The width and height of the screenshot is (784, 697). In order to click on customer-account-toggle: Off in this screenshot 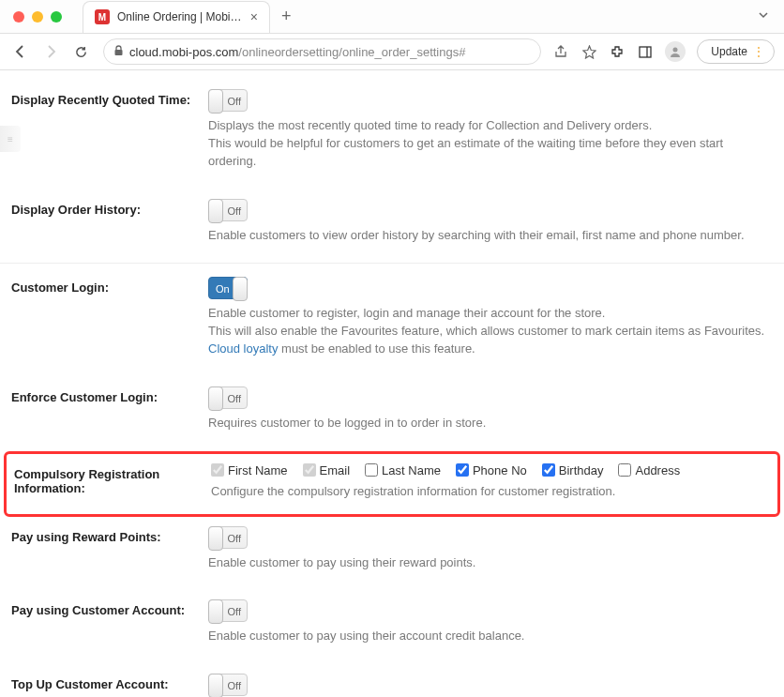, I will do `click(228, 611)`.